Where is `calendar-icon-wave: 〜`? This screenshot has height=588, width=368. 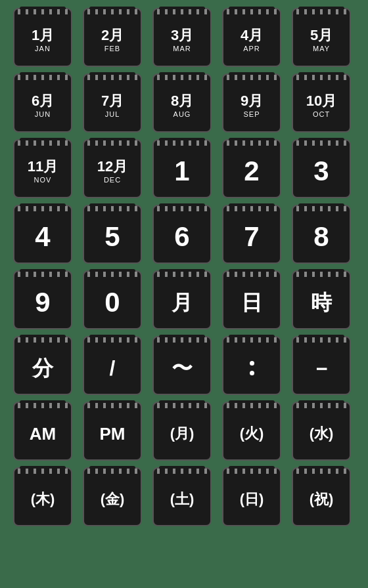
calendar-icon-wave: 〜 is located at coordinates (182, 366).